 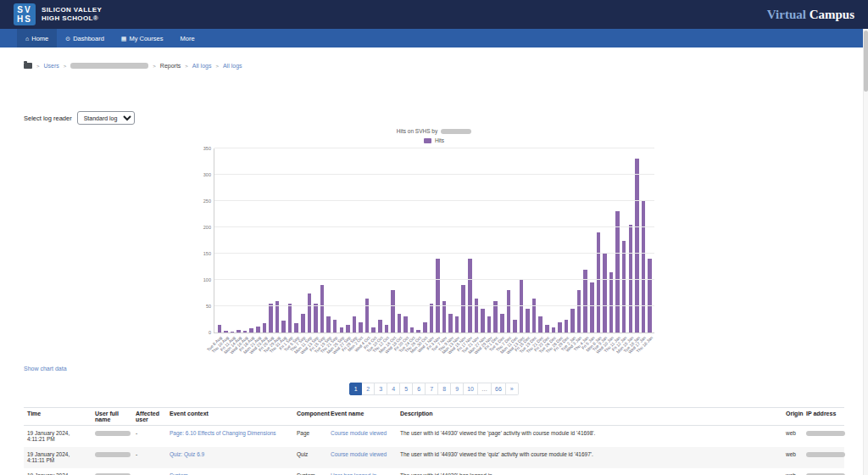 What do you see at coordinates (362, 458) in the screenshot?
I see `event-name-cell: Course module viewed` at bounding box center [362, 458].